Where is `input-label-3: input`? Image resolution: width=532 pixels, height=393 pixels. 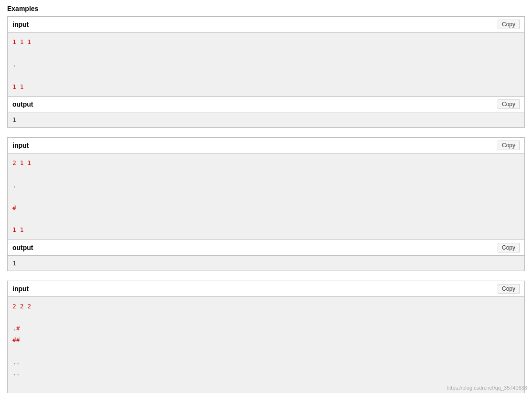
input-label-3: input is located at coordinates (21, 289).